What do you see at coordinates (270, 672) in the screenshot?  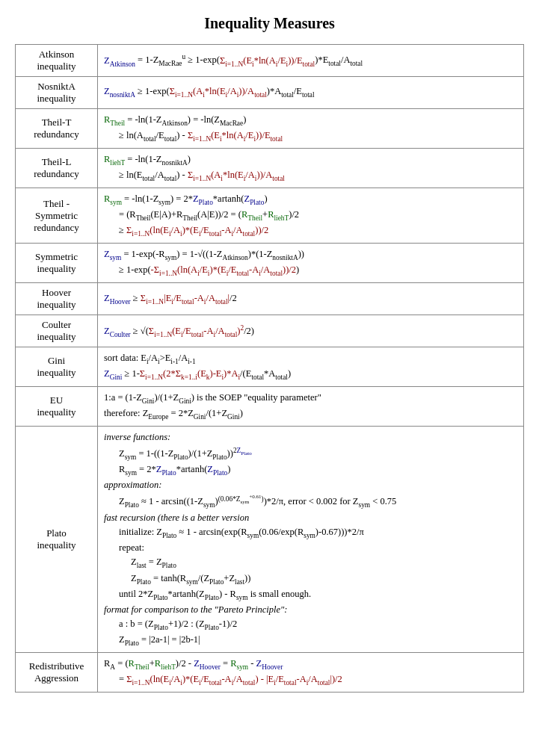 I see `table-row: RedistributiveAggression RA = (RTheil+Rl…` at bounding box center [270, 672].